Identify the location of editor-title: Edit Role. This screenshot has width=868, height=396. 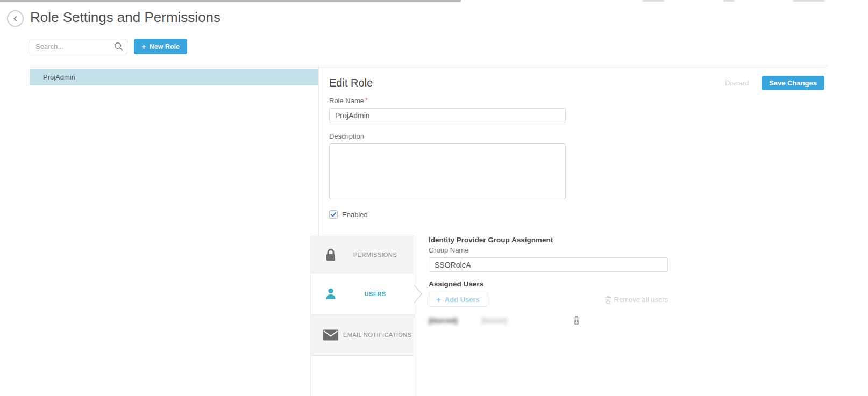
(351, 83).